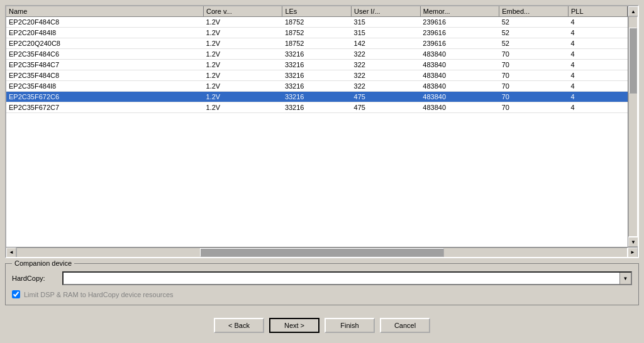 The image size is (644, 343). What do you see at coordinates (243, 11) in the screenshot?
I see `column-header-core: Core v...` at bounding box center [243, 11].